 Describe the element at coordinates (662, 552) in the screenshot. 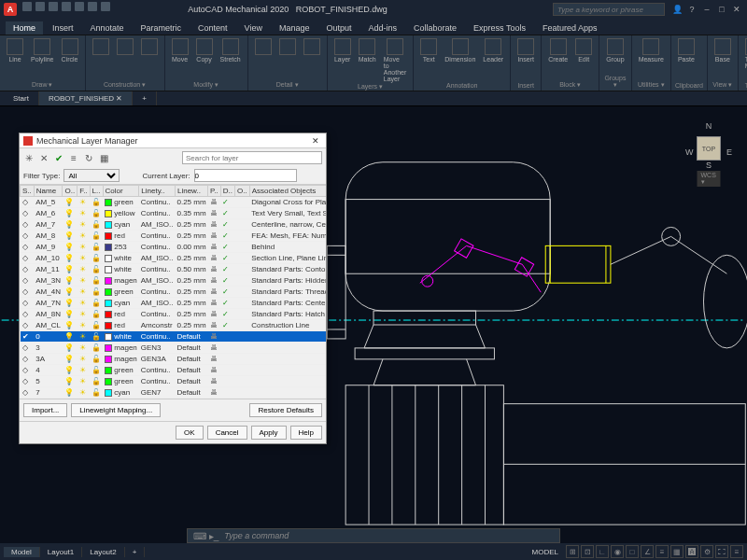

I see `lineweight-icon: ≡` at that location.